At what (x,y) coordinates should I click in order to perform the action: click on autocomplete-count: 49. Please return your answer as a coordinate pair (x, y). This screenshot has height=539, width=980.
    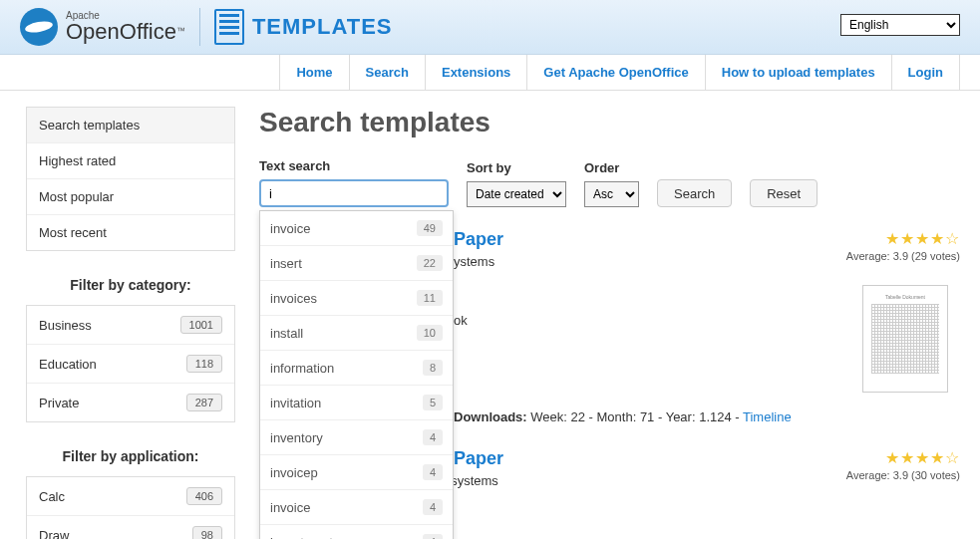
    Looking at the image, I should click on (430, 228).